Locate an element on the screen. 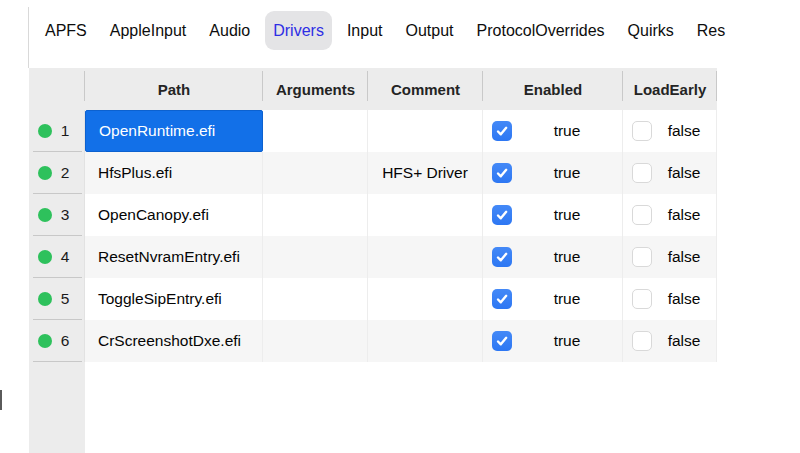 This screenshot has width=800, height=453. row-header: 6 is located at coordinates (57, 341).